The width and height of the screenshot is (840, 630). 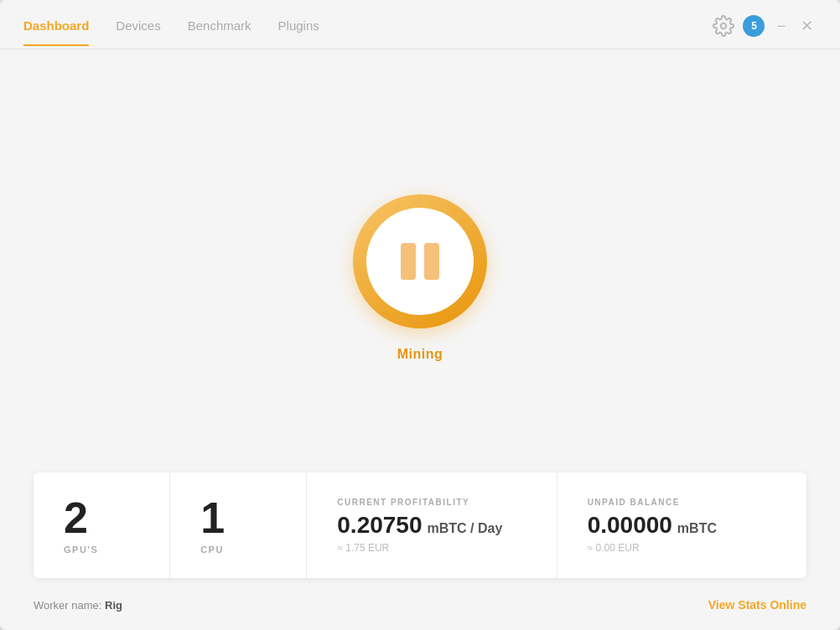 What do you see at coordinates (697, 529) in the screenshot?
I see `balance-unit: mBTC` at bounding box center [697, 529].